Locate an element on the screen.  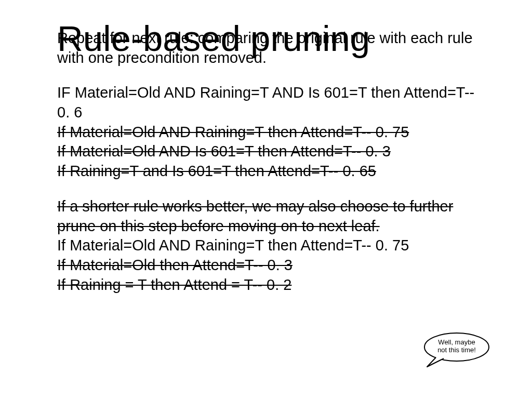
rule-line: IF Material=Old AND Raining=T AND Is 601… is located at coordinates (266, 102).